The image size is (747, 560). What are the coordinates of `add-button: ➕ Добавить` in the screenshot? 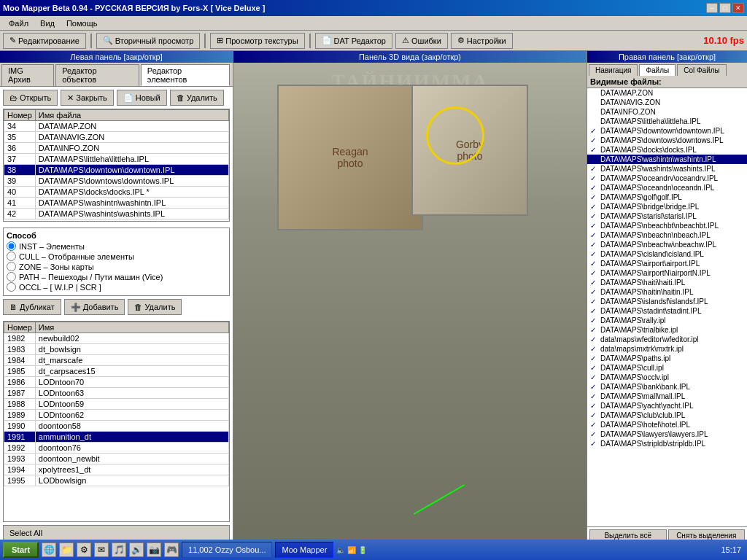 It's located at (95, 307).